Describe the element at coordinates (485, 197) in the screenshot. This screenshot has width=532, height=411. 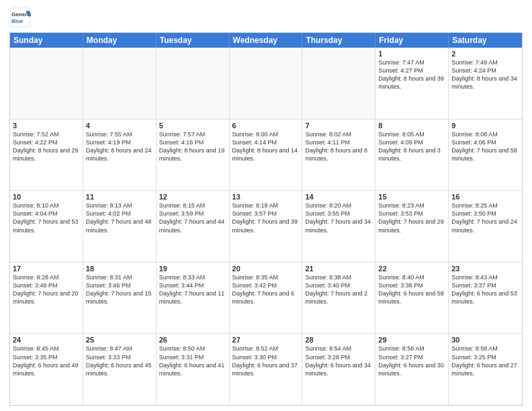
I see `day-number: 16` at that location.